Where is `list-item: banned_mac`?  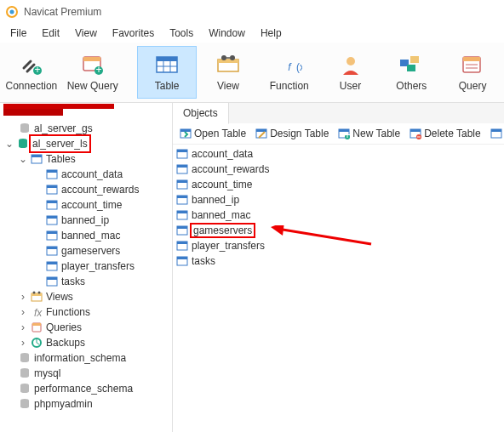
list-item: banned_mac is located at coordinates (339, 215).